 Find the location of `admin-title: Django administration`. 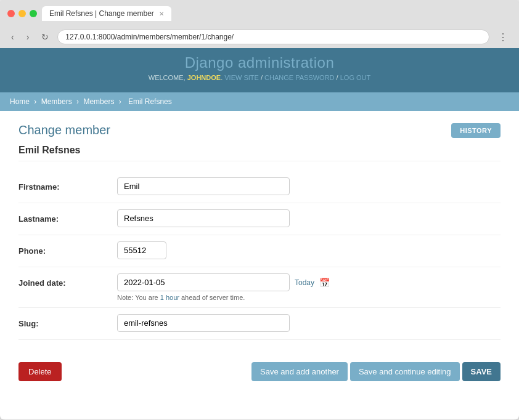

admin-title: Django administration is located at coordinates (260, 63).